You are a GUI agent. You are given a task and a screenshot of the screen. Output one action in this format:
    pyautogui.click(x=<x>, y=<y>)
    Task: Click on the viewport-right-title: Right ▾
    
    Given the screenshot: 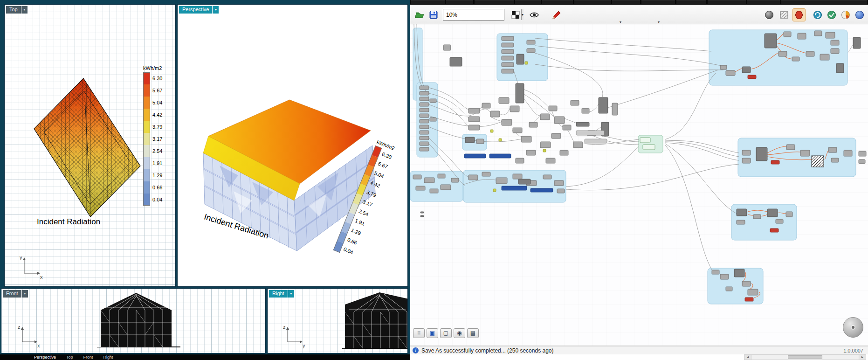 What is the action you would take?
    pyautogui.click(x=282, y=294)
    